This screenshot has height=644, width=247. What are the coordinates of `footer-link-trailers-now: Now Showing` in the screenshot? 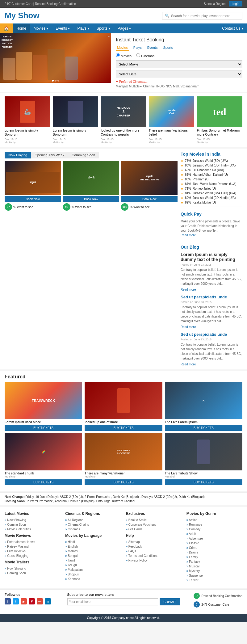 It's located at (33, 568).